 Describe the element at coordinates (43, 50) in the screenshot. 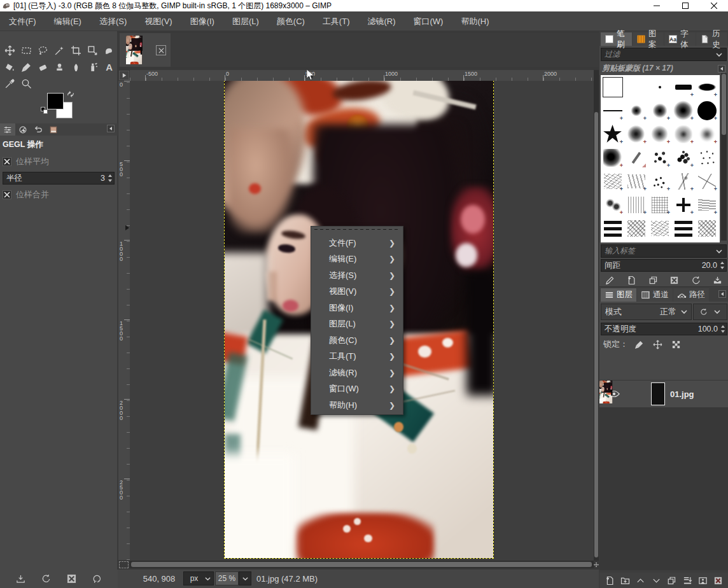

I see `free-select-tool` at that location.